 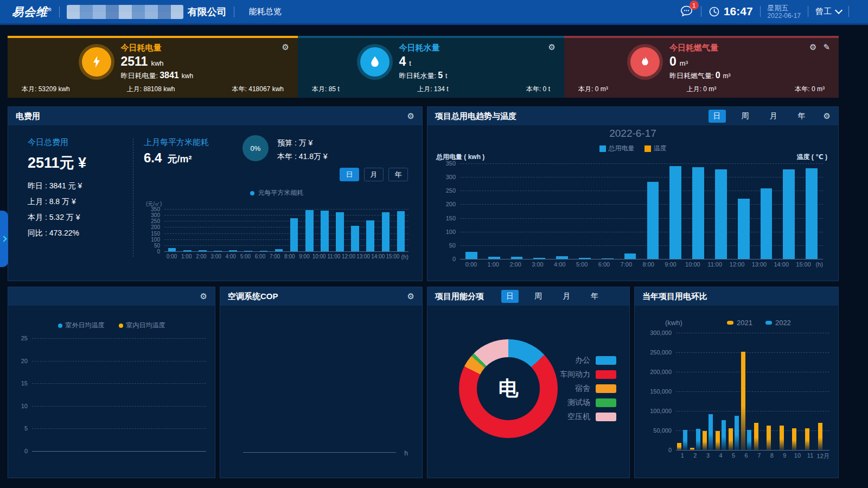 What do you see at coordinates (363, 256) in the screenshot?
I see `x-tick-label: 13:00` at bounding box center [363, 256].